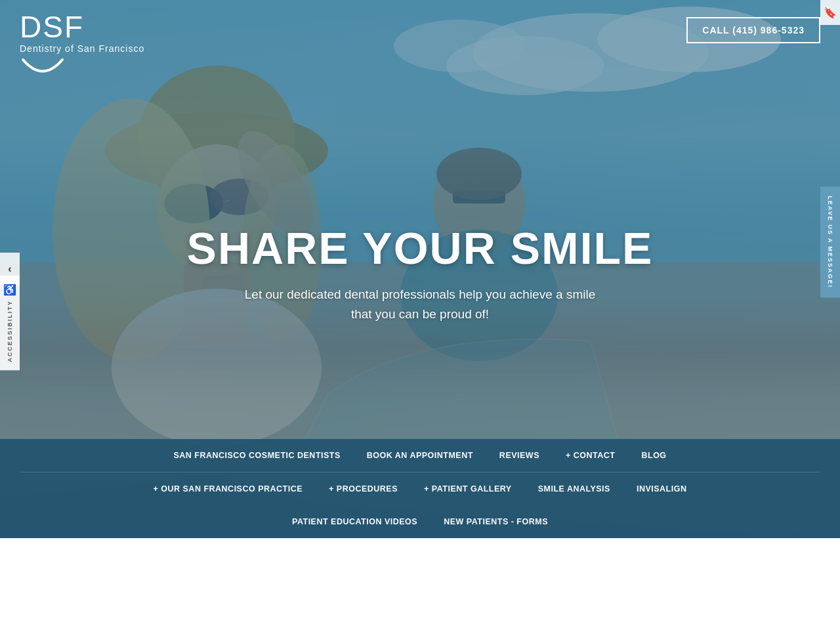 The image size is (840, 630). I want to click on hero-subtitle-line2: that you can be proud of!, so click(420, 314).